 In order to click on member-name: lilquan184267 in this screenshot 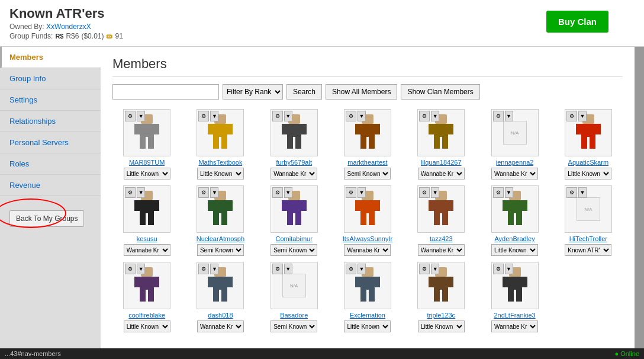, I will do `click(442, 162)`.